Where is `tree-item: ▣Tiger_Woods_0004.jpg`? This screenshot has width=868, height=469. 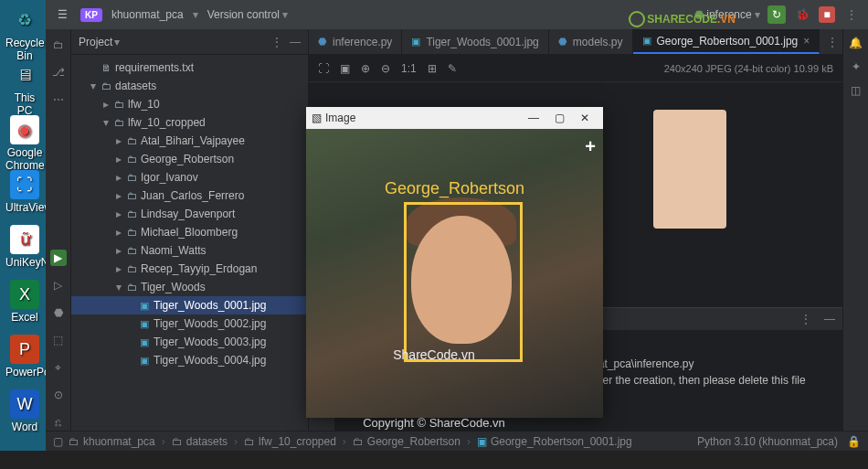 tree-item: ▣Tiger_Woods_0004.jpg is located at coordinates (190, 360).